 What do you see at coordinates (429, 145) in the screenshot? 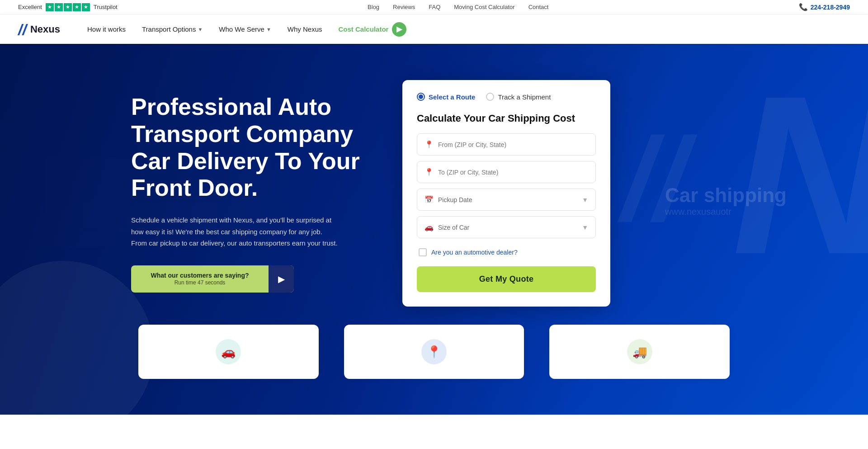
I see `from-location-icon: 📍` at bounding box center [429, 145].